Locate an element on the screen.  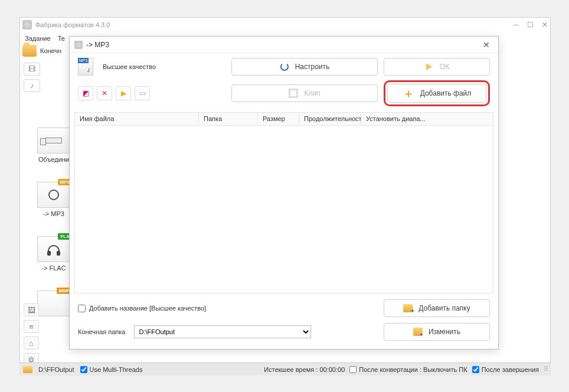
mini-info-button: ▭ is located at coordinates (142, 93).